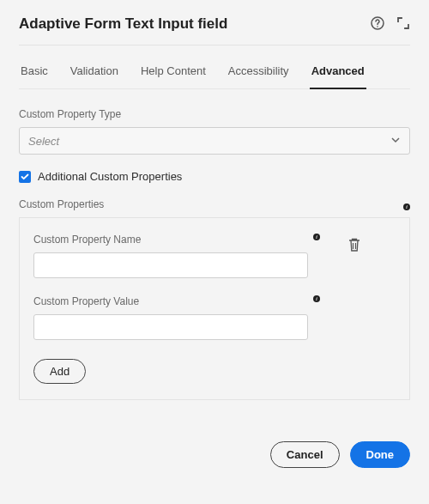  Describe the element at coordinates (124, 24) in the screenshot. I see `dialog-title: Adaptive Form Text Input field` at that location.